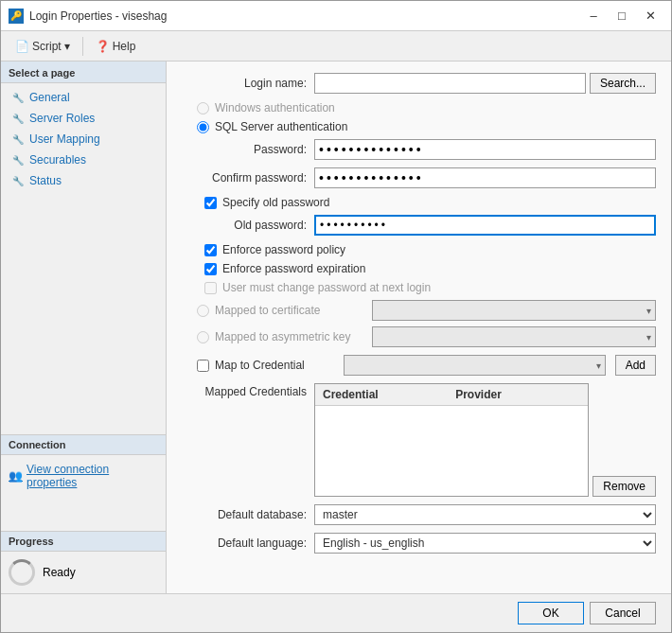 The width and height of the screenshot is (672, 633). Describe the element at coordinates (125, 46) in the screenshot. I see `help-label: Help` at that location.